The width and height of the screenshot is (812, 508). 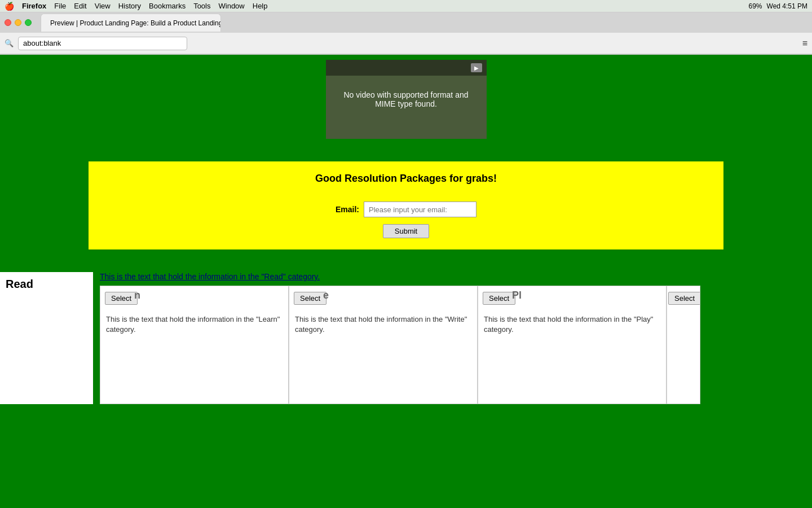 I want to click on clock: Wed 4:51 PM, so click(x=787, y=6).